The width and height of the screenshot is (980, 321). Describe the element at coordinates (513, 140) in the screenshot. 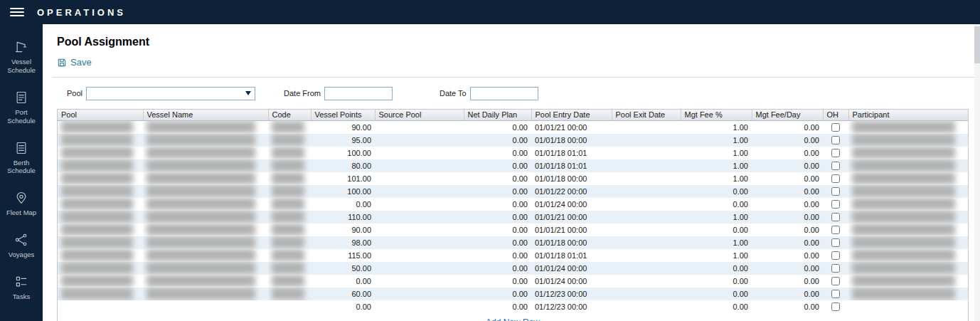

I see `table-row: 95.000.0001/01/18 00:001.000.00` at that location.